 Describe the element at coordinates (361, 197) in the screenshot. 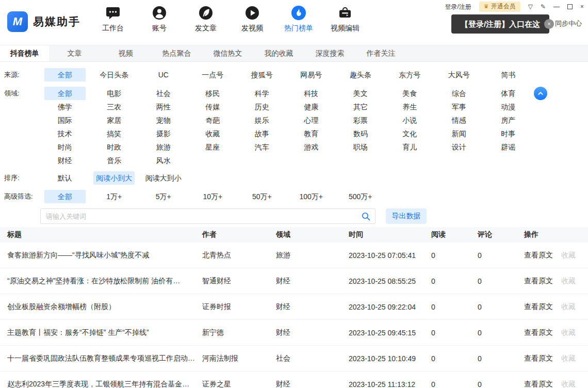

I see `filter-option: 500万+` at that location.